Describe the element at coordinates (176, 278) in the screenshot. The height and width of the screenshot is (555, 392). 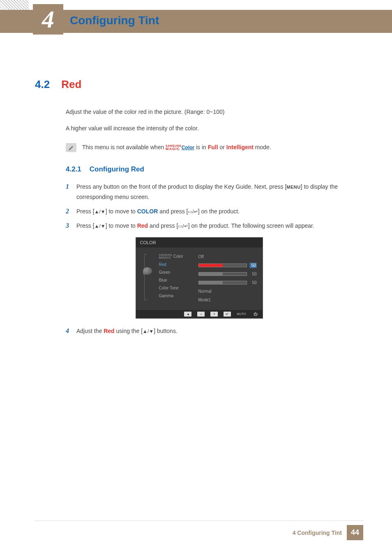
I see `osd-labels: SAMSUNGMAGIC Color Red Green Blue Color …` at that location.